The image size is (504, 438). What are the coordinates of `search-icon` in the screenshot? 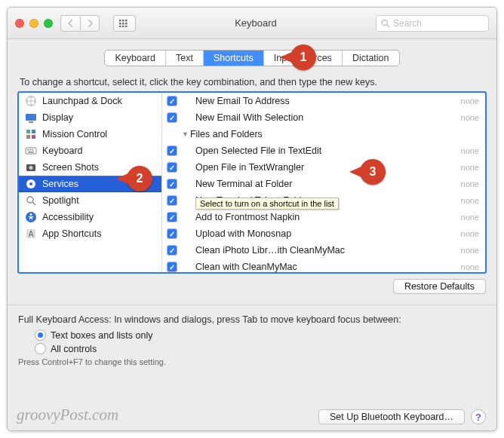 It's located at (386, 23).